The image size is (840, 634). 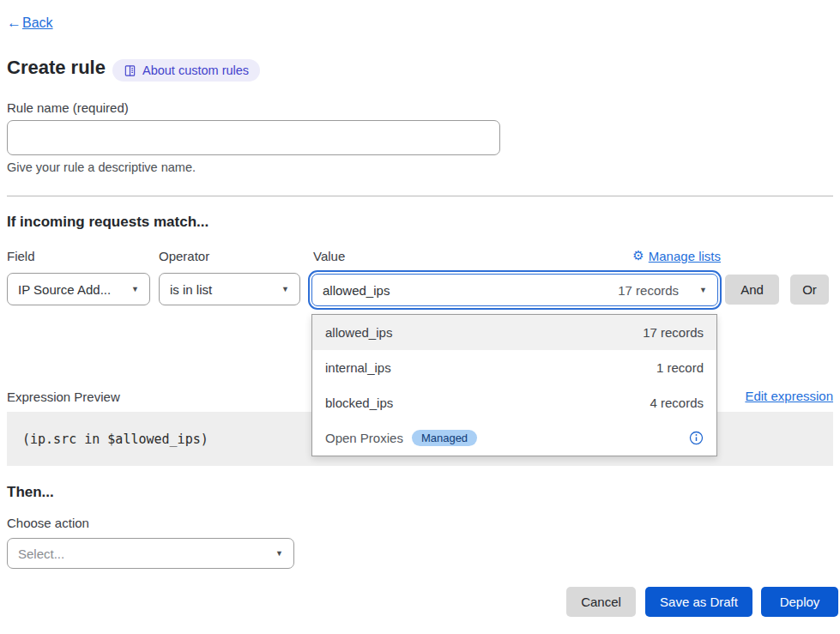 What do you see at coordinates (676, 403) in the screenshot?
I see `list-record-count: 4 records` at bounding box center [676, 403].